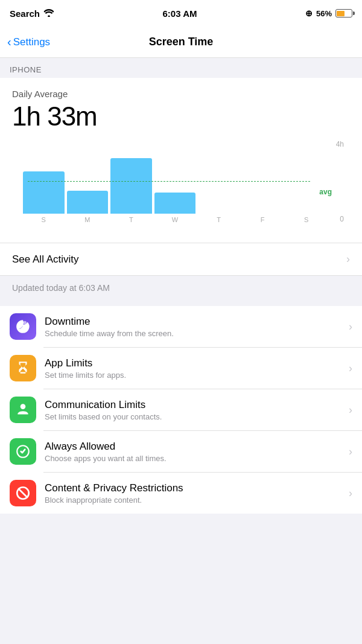  Describe the element at coordinates (351, 451) in the screenshot. I see `list-item-chevron-always-allowed: ›` at that location.